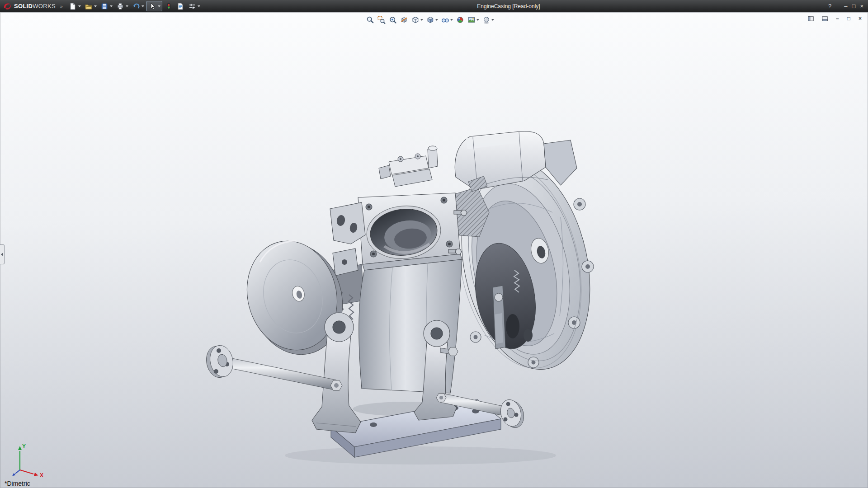 This screenshot has height=488, width=868. I want to click on triad-y-label: Y, so click(24, 446).